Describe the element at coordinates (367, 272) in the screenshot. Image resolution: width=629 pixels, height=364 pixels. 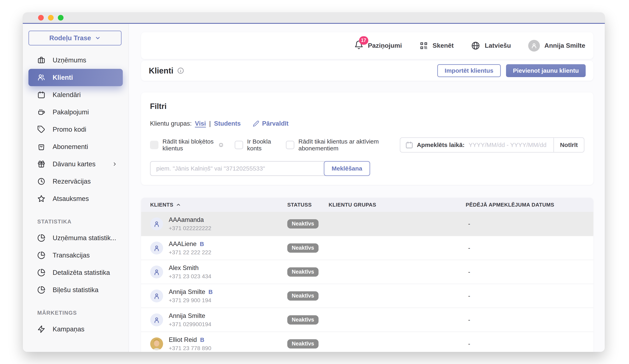
I see `table-row: Alex Smith +371 23 023 434 Neaktīvs -` at that location.